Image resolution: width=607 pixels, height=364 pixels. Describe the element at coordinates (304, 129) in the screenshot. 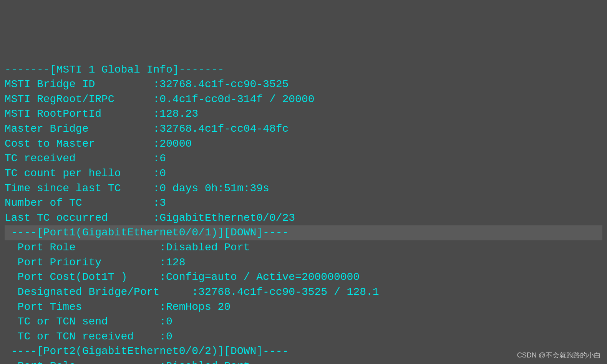

I see `terminal-line: Master Bridge :32768.4c1f-cc04-48fc` at that location.